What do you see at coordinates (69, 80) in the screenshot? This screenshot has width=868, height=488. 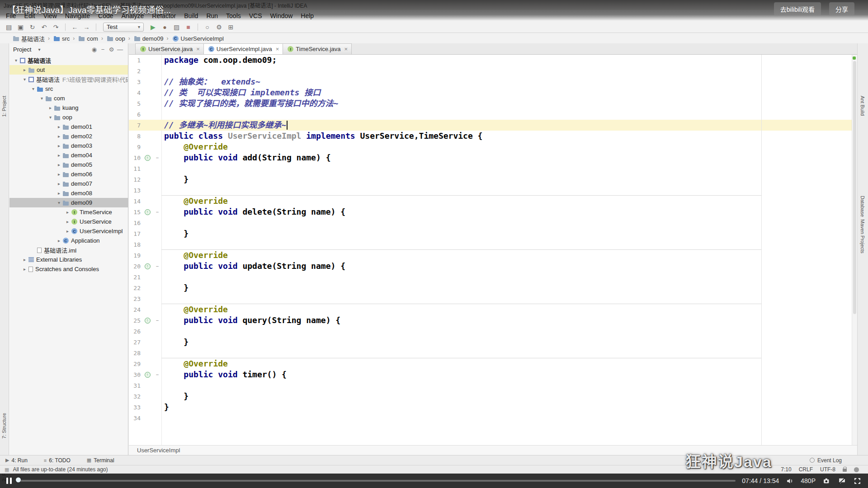 I see `tree-item: ▾基础语法F:\班级管理\网课资料\代码\Ja` at bounding box center [69, 80].